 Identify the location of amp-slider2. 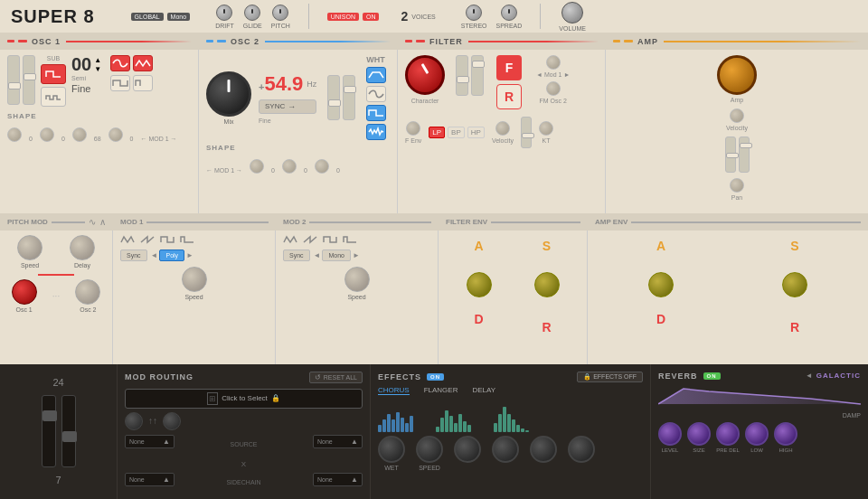
(744, 155).